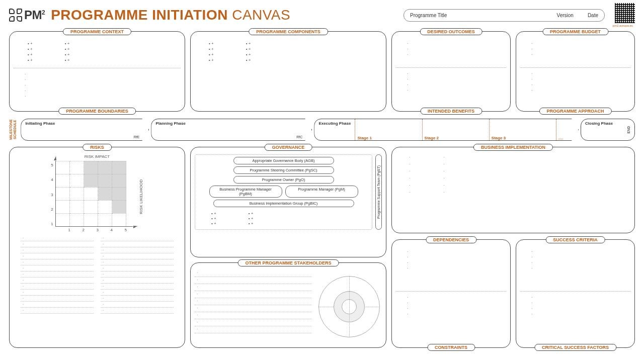 This screenshot has height=362, width=644. Describe the element at coordinates (504, 15) in the screenshot. I see `meta-box: Programme Title Version Date` at that location.